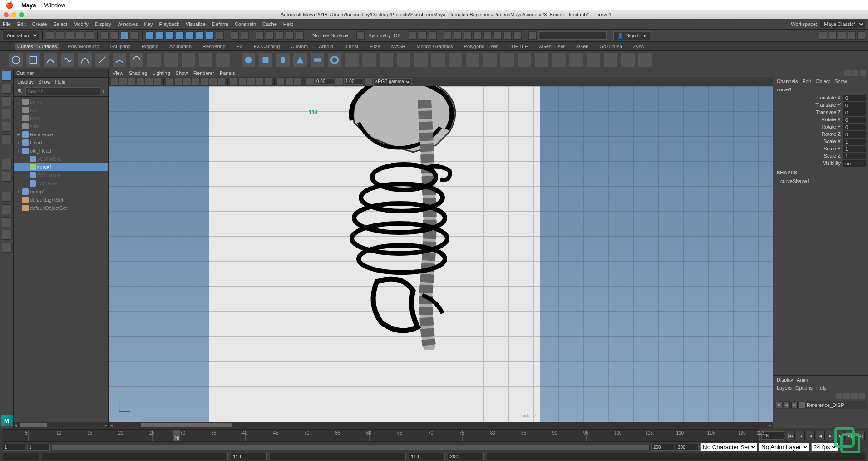 This screenshot has height=461, width=868. Describe the element at coordinates (421, 60) in the screenshot. I see `birail-icon` at that location.